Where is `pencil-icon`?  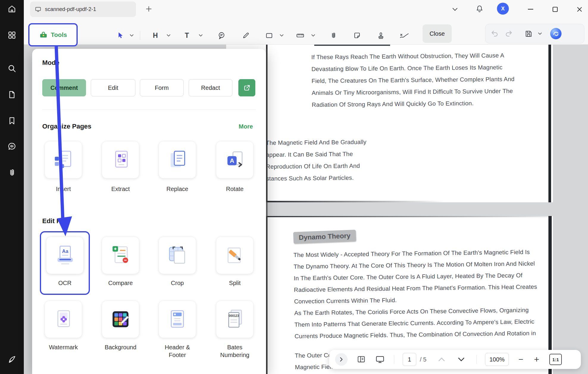
pencil-icon is located at coordinates (246, 35).